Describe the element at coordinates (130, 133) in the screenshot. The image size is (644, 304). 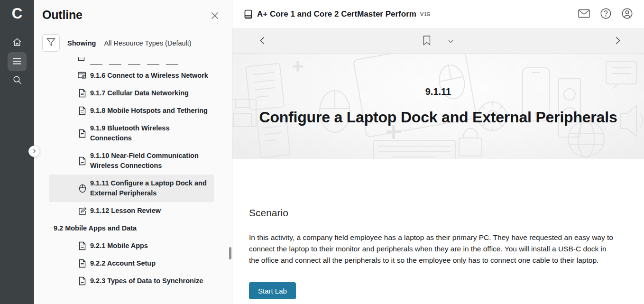
I see `outline-item-label: 9.1.9 Bluetooth Wireless Connections` at that location.